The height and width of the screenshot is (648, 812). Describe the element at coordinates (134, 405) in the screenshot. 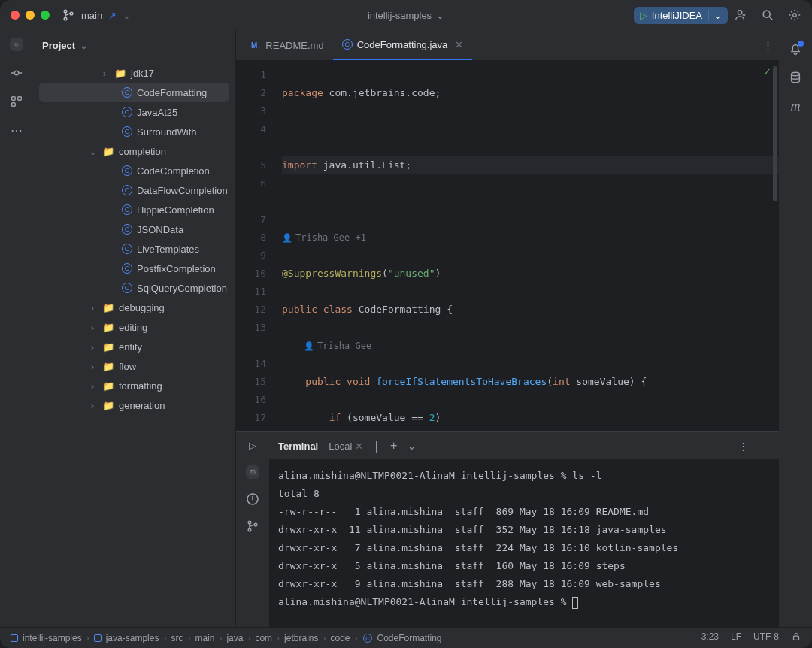

I see `tree-folder-generation: ›📁generation` at that location.